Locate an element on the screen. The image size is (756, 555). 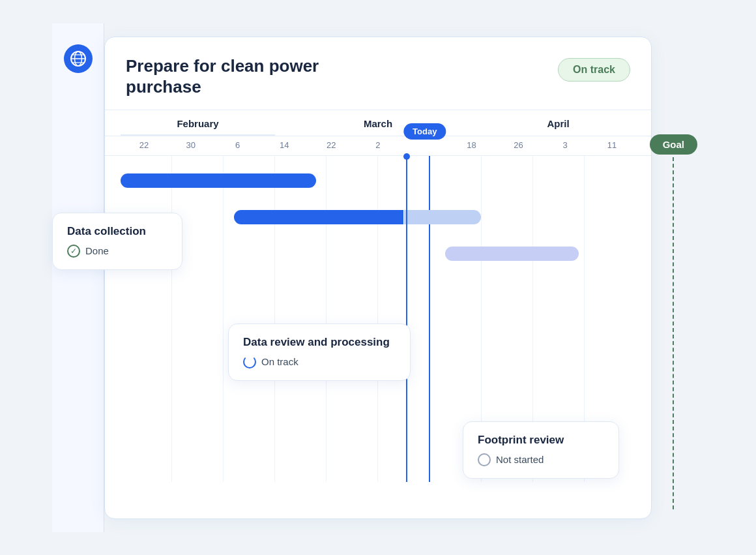
day-11: 11 is located at coordinates (612, 145).